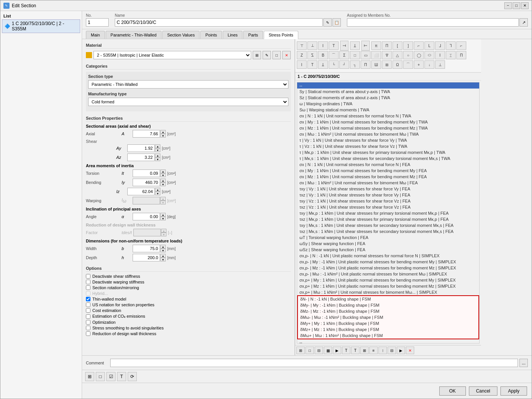  I want to click on stress-smoothing-checkbox, so click(88, 328).